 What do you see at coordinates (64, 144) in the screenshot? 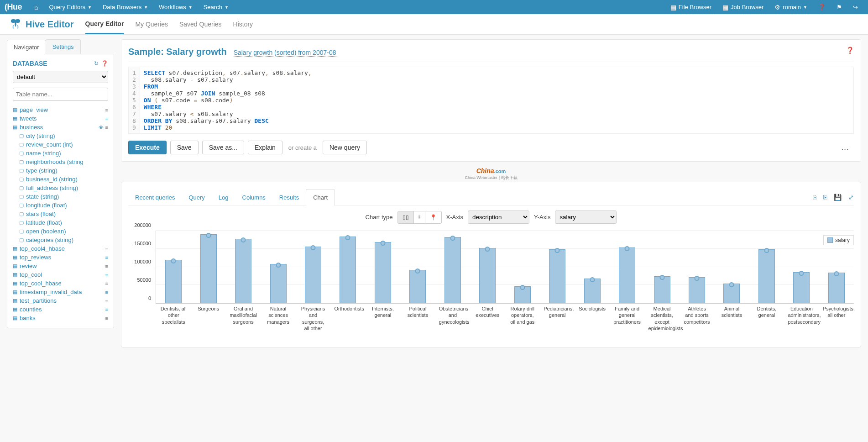
I see `column-row: ▢review_count (int)` at bounding box center [64, 144].